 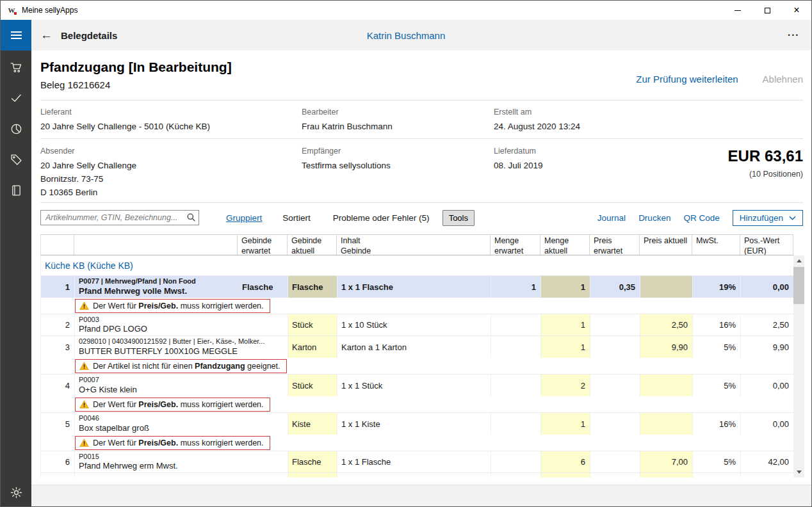 What do you see at coordinates (89, 456) in the screenshot?
I see `article-meta: P0015` at bounding box center [89, 456].